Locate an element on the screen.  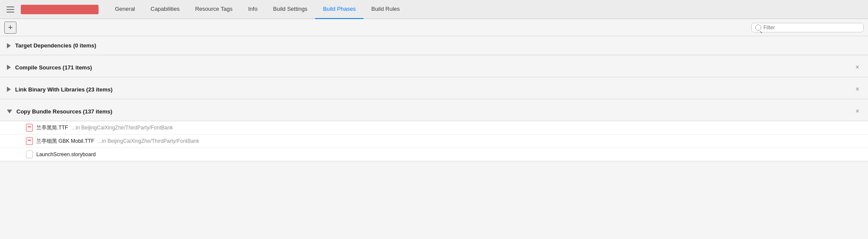
project-title is located at coordinates (60, 9).